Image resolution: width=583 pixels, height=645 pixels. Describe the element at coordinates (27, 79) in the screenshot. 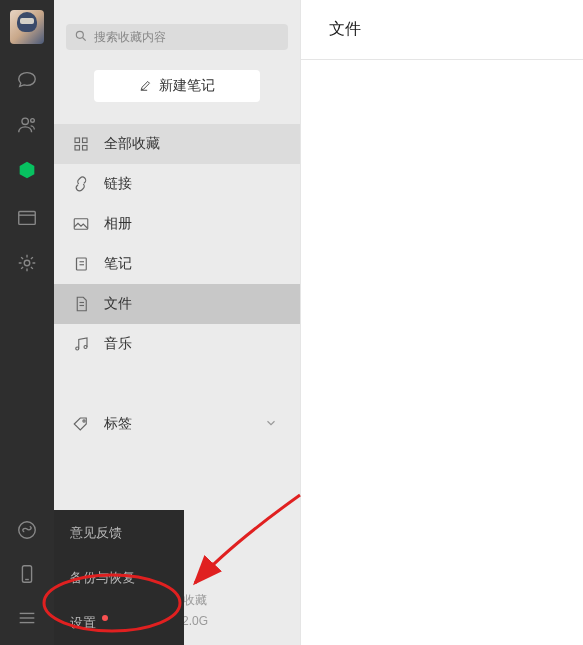

I see `chat-icon` at that location.